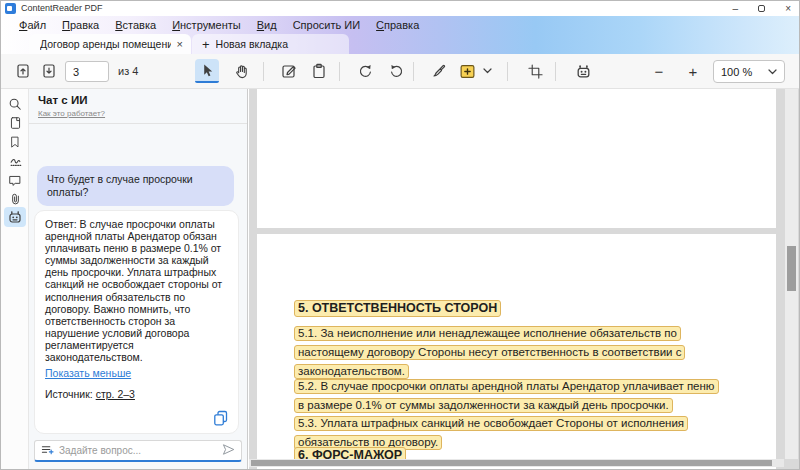 The image size is (800, 470). Describe the element at coordinates (241, 71) in the screenshot. I see `hand-tool-button` at that location.